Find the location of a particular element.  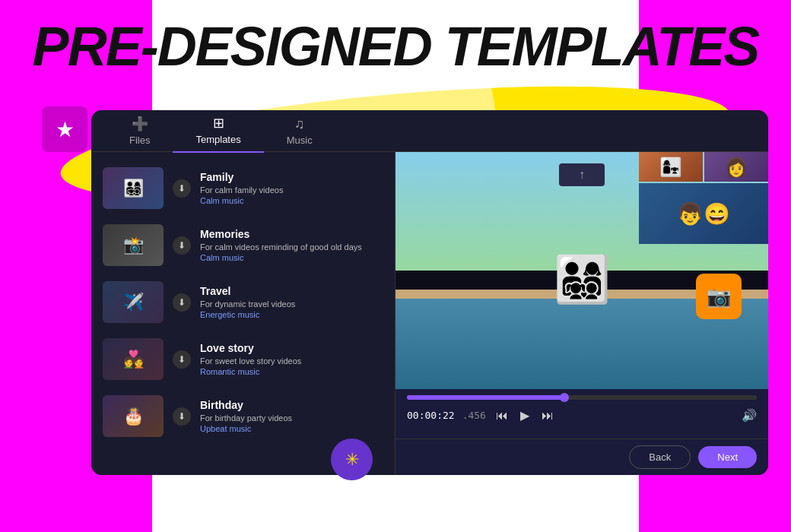

download-icon-family: ⬇ is located at coordinates (182, 188).